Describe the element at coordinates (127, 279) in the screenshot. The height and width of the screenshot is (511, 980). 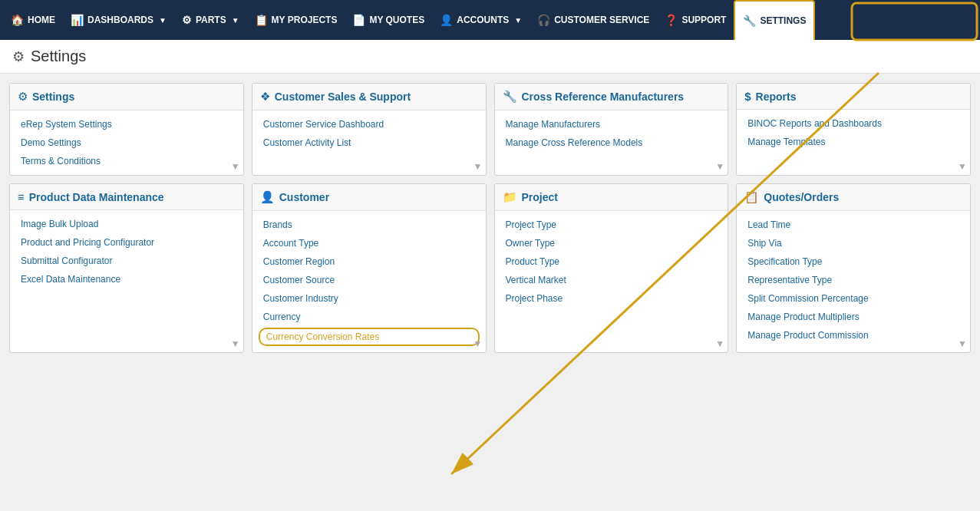
I see `excel-data-maintenance-link: Excel Data Maintenance` at that location.